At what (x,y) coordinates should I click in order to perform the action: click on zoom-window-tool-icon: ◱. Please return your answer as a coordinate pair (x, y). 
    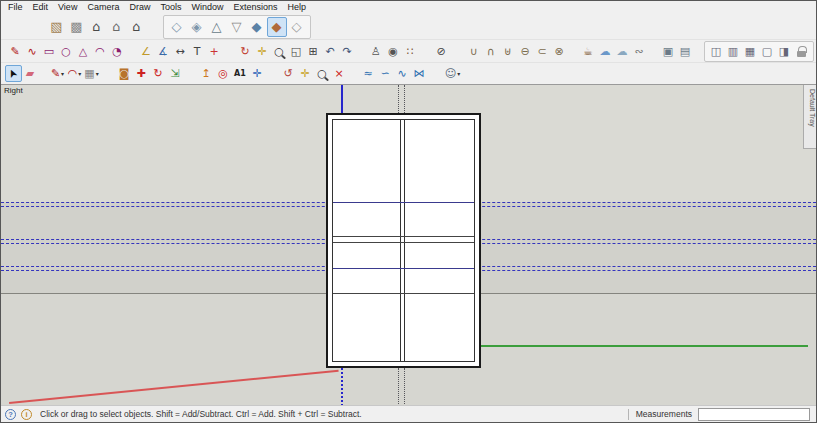
    Looking at the image, I should click on (296, 52).